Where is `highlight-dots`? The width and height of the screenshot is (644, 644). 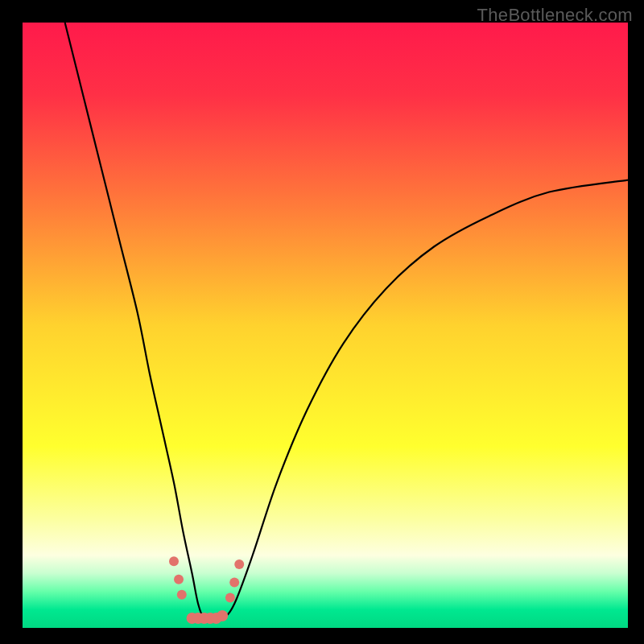 highlight-dots is located at coordinates (206, 590).